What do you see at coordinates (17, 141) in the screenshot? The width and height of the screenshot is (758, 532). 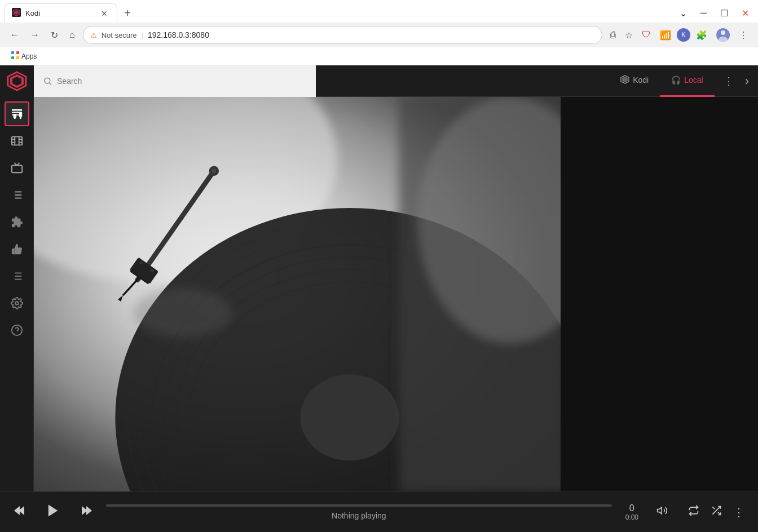 I see `sidebar-item-movies` at bounding box center [17, 141].